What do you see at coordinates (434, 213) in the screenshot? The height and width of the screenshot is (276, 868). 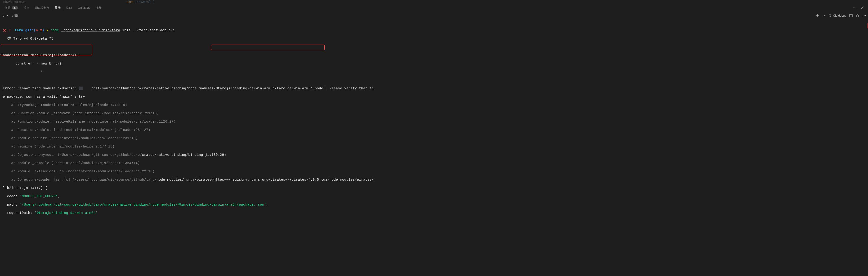 I see `error-request-path: requestPath: '@tarojs/binding-darwin-arm…` at bounding box center [434, 213].